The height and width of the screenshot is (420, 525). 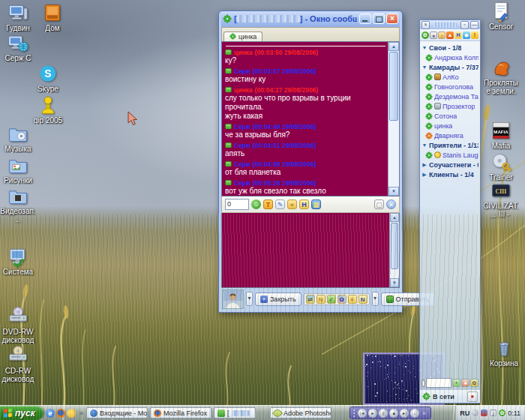 What do you see at coordinates (52, 17) in the screenshot?
I see `desktop-icon: Дом` at bounding box center [52, 17].